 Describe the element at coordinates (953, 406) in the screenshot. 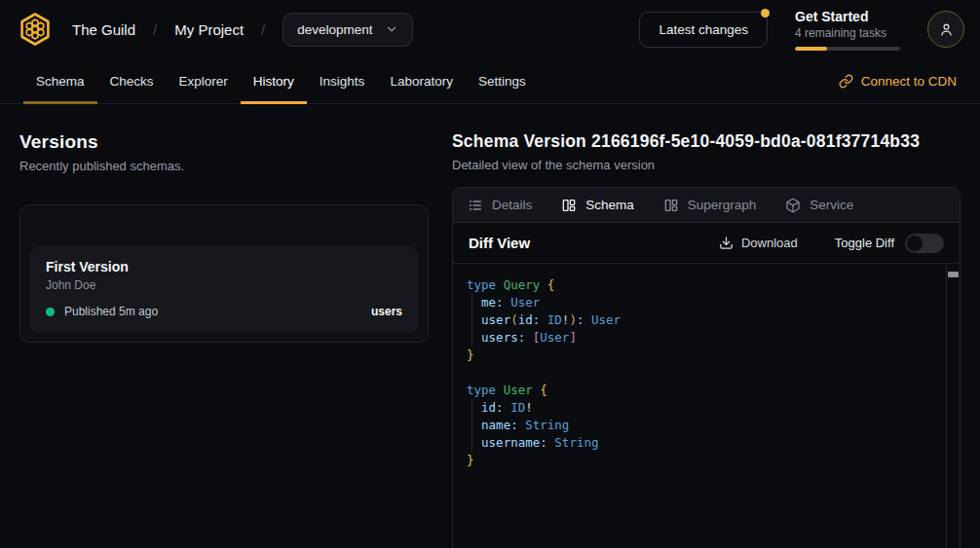

I see `code-scrollbar` at that location.